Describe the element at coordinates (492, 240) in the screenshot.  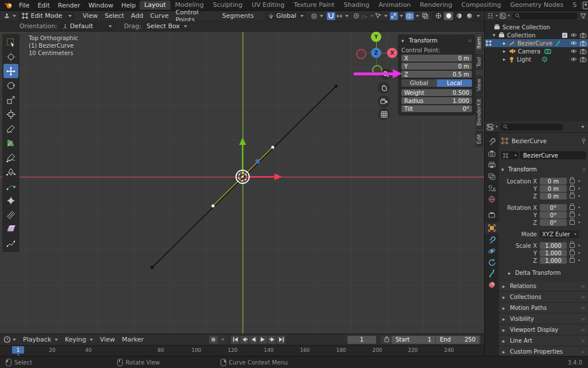
I see `tab-modifiers` at that location.